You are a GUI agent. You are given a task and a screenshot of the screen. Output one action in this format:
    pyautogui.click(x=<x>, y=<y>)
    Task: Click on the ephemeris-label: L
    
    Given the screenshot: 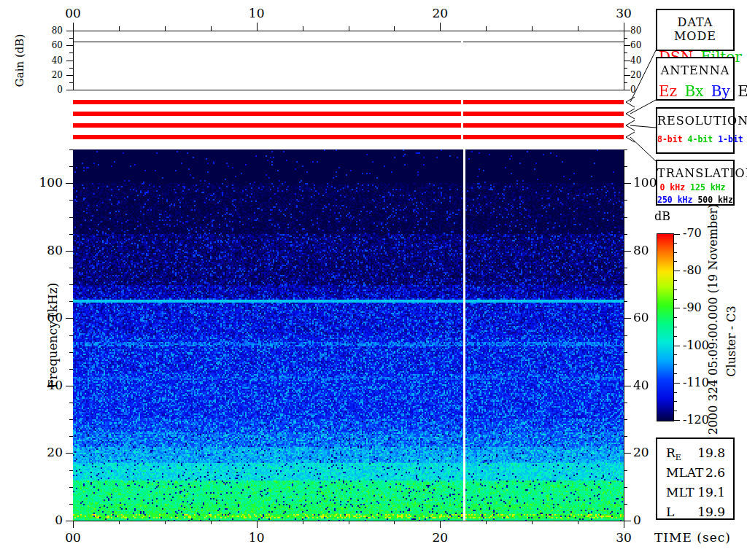 What is the action you would take?
    pyautogui.click(x=670, y=512)
    